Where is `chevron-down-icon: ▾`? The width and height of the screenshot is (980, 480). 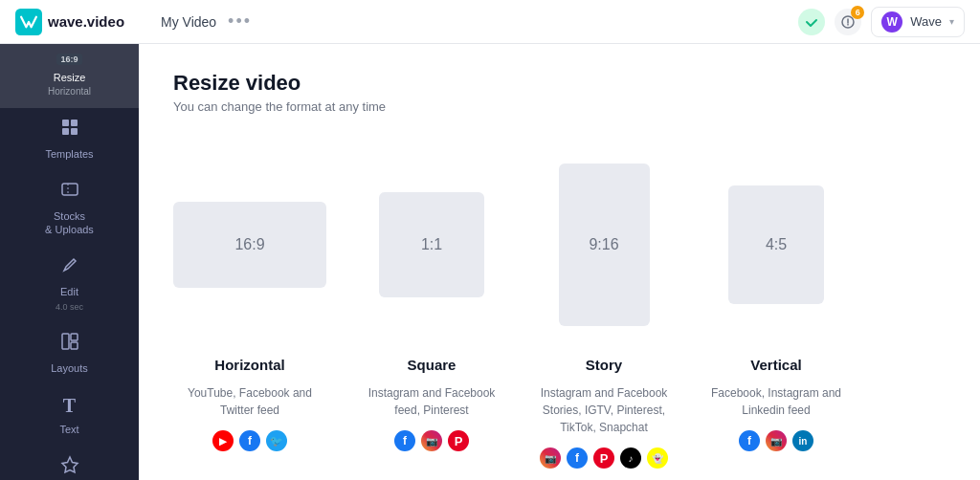 chevron-down-icon: ▾ is located at coordinates (951, 21).